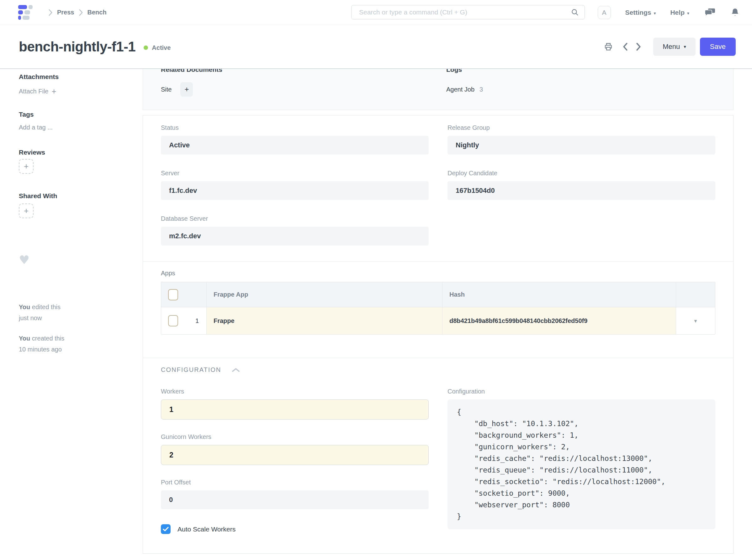  I want to click on site-link: Site, so click(166, 89).